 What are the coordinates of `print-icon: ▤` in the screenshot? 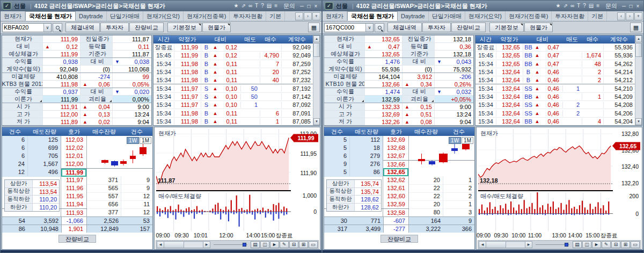 It's located at (269, 6).